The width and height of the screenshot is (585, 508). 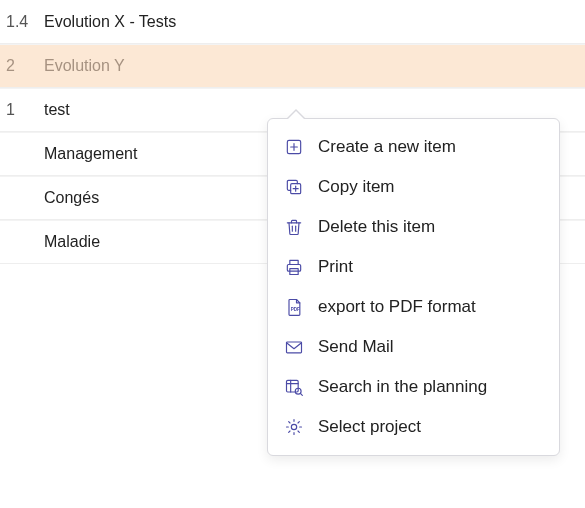 What do you see at coordinates (294, 427) in the screenshot?
I see `gear-icon` at bounding box center [294, 427].